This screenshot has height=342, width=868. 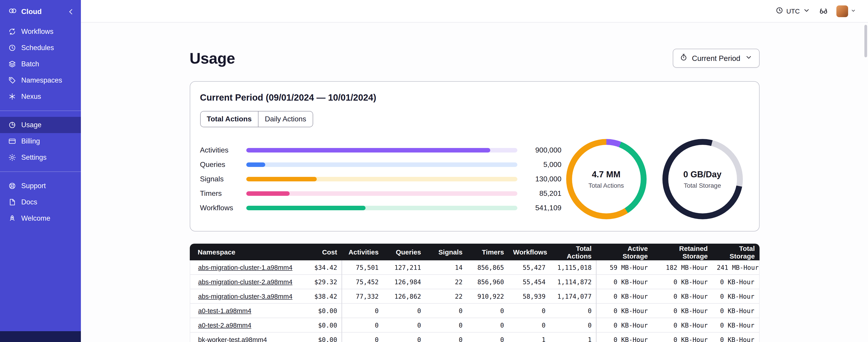 I want to click on table-cell: 126,984, so click(x=404, y=282).